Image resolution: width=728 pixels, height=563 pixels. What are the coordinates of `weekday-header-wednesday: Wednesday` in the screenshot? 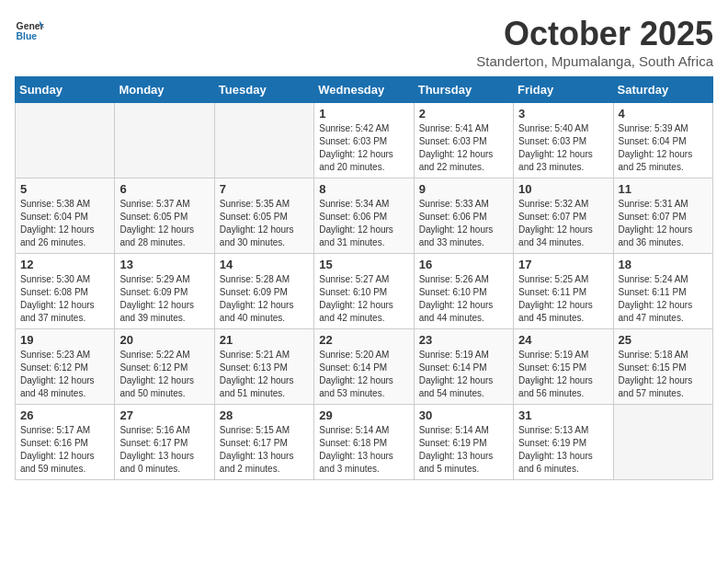 It's located at (364, 90).